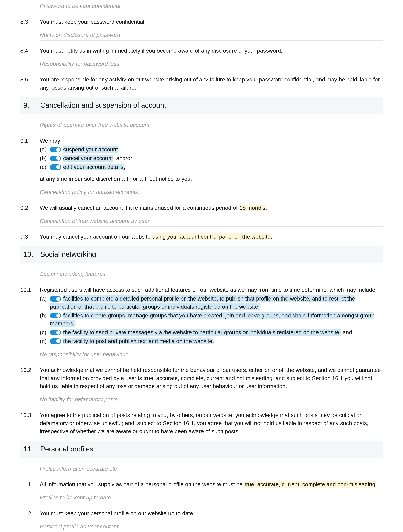 The height and width of the screenshot is (532, 403). Describe the element at coordinates (32, 449) in the screenshot. I see `section-number: 11.` at that location.